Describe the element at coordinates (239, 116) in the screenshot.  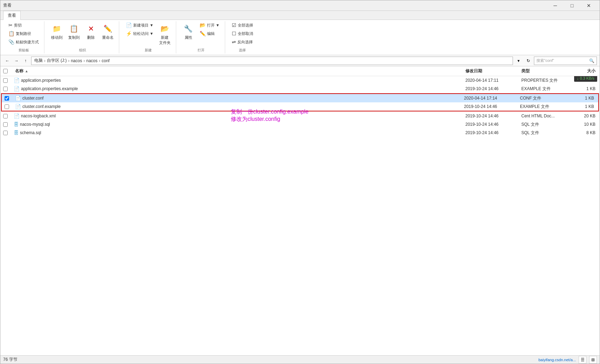
I see `row-name-col: 📄 nacos-logback.xml` at that location.